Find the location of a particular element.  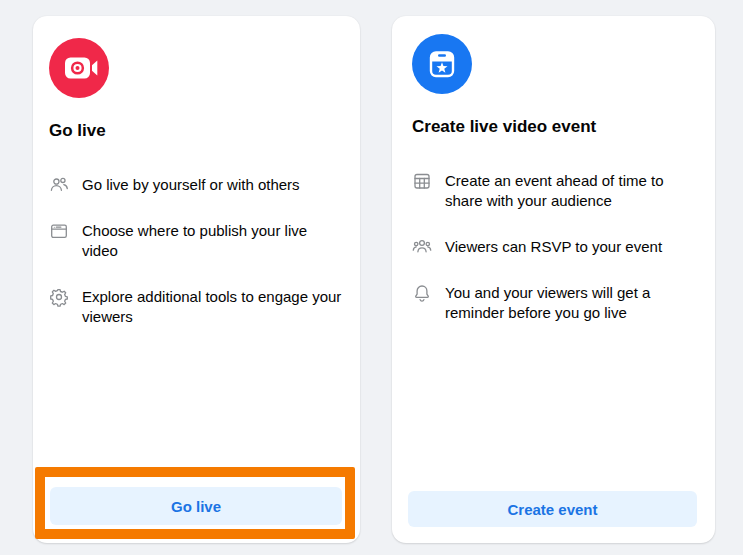

feature-text: You and your viewers will get a reminder… is located at coordinates (572, 303).